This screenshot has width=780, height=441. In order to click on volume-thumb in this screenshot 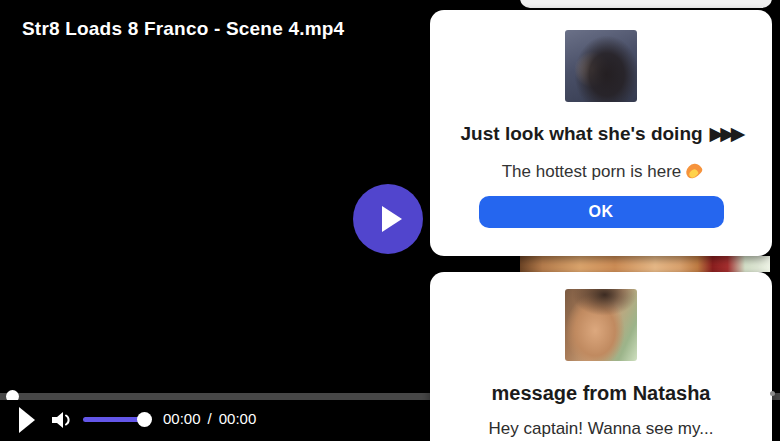, I will do `click(144, 420)`.